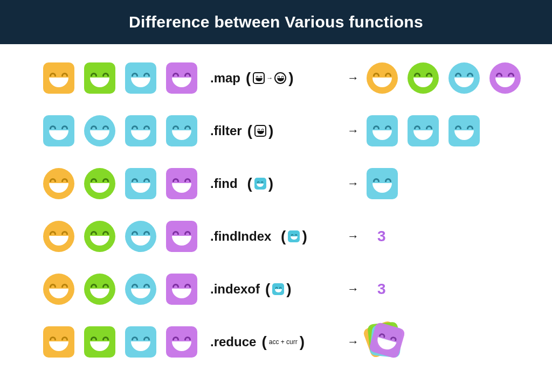 Image resolution: width=552 pixels, height=392 pixels. What do you see at coordinates (127, 289) in the screenshot?
I see `indexof-inputs` at bounding box center [127, 289].